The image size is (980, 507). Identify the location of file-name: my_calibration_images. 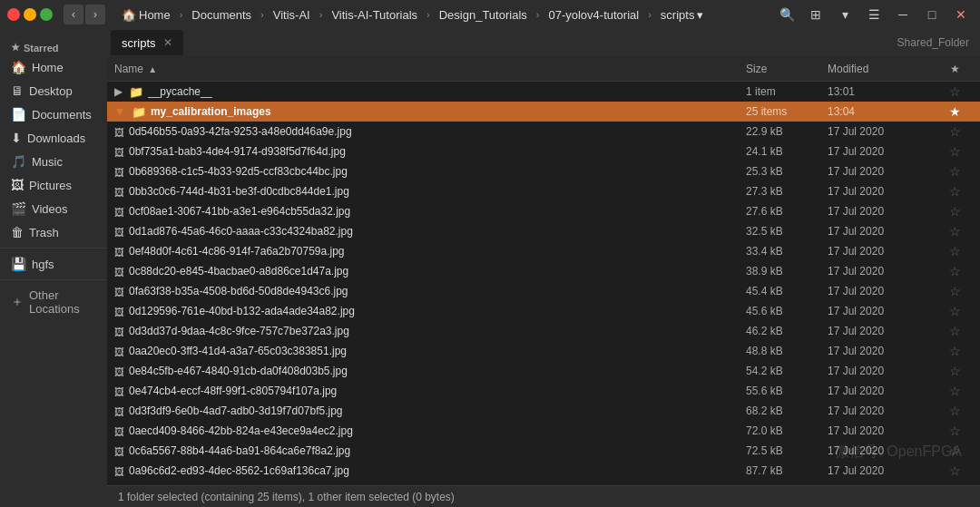
(211, 112).